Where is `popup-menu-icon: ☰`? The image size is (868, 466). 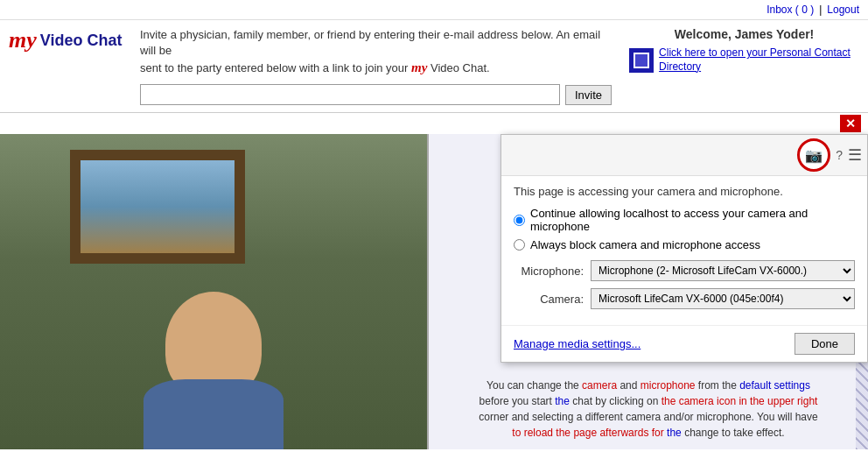
popup-menu-icon: ☰ is located at coordinates (855, 155).